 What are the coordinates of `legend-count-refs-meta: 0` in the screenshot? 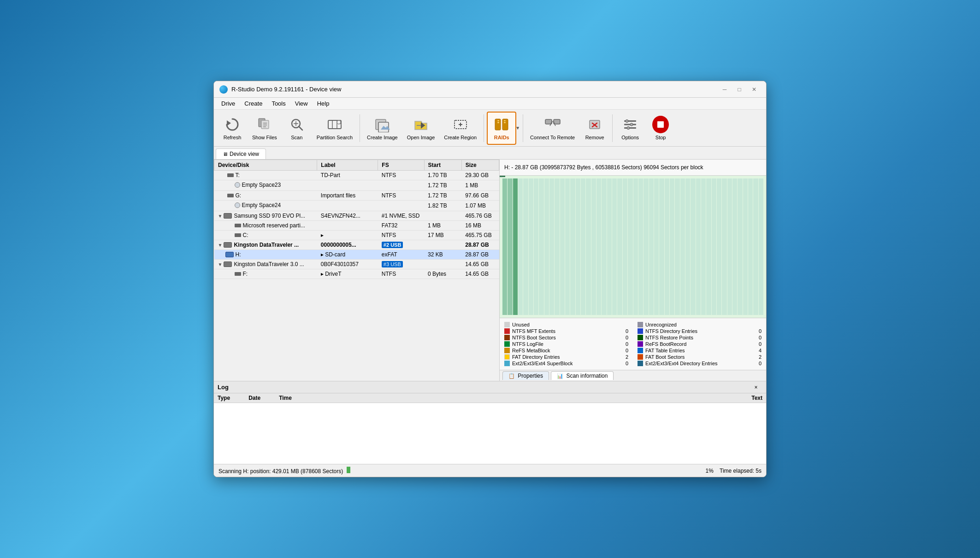 It's located at (627, 350).